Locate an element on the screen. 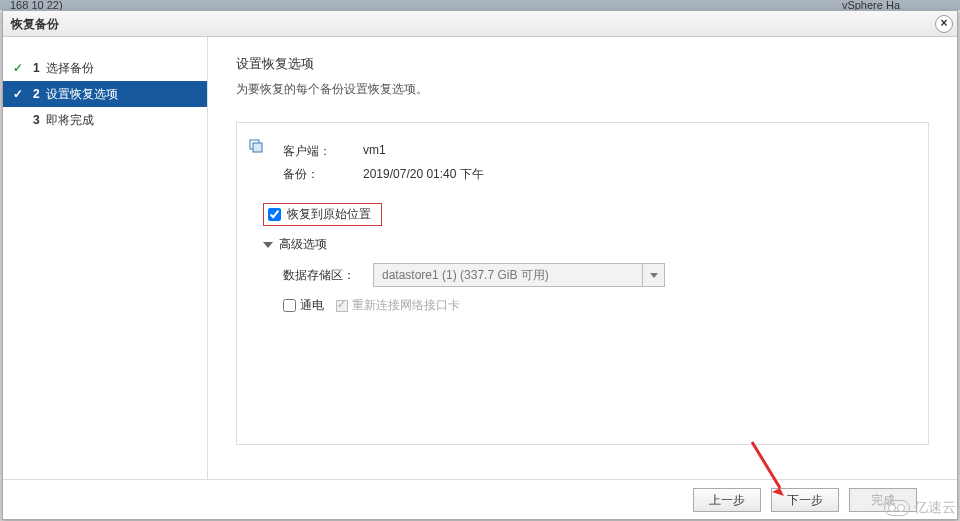  next-button-label: 下一步 is located at coordinates (805, 500).